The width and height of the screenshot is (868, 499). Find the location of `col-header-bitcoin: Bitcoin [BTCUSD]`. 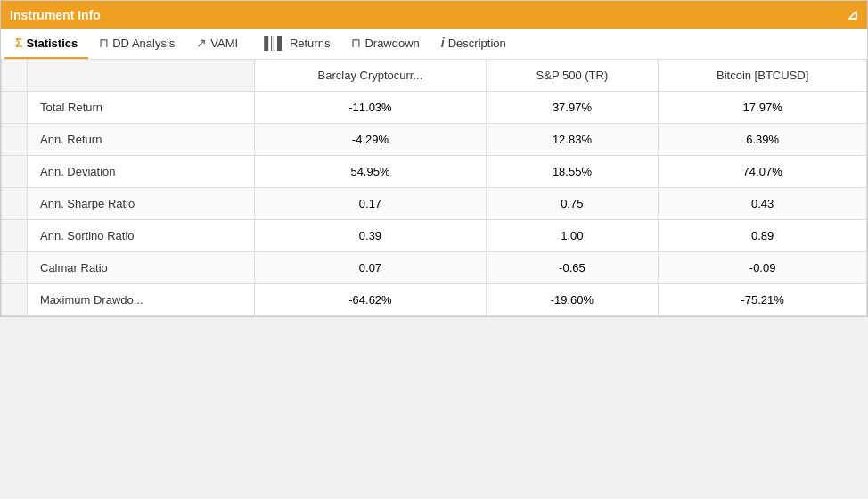

col-header-bitcoin: Bitcoin [BTCUSD] is located at coordinates (763, 76).